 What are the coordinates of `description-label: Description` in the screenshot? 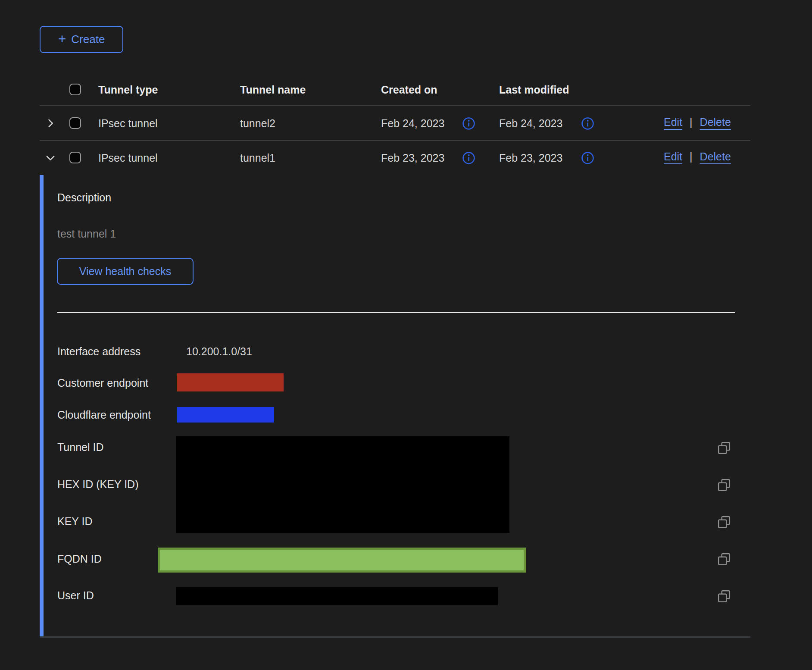 It's located at (84, 197).